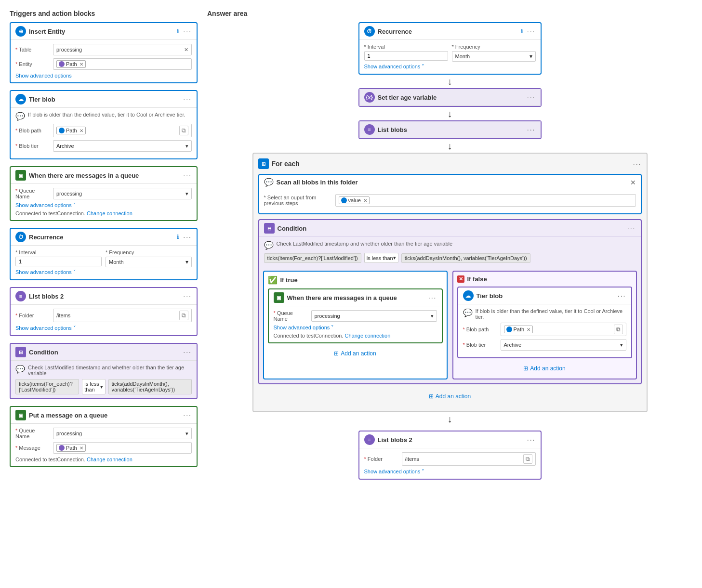  Describe the element at coordinates (531, 31) in the screenshot. I see `recurrence-right-menu: ···` at that location.